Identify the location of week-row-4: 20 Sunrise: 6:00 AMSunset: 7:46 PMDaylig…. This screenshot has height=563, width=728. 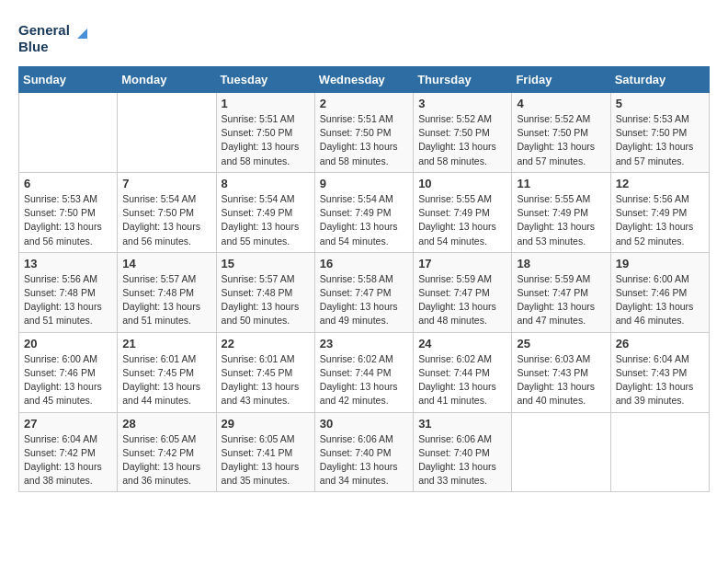
(364, 372).